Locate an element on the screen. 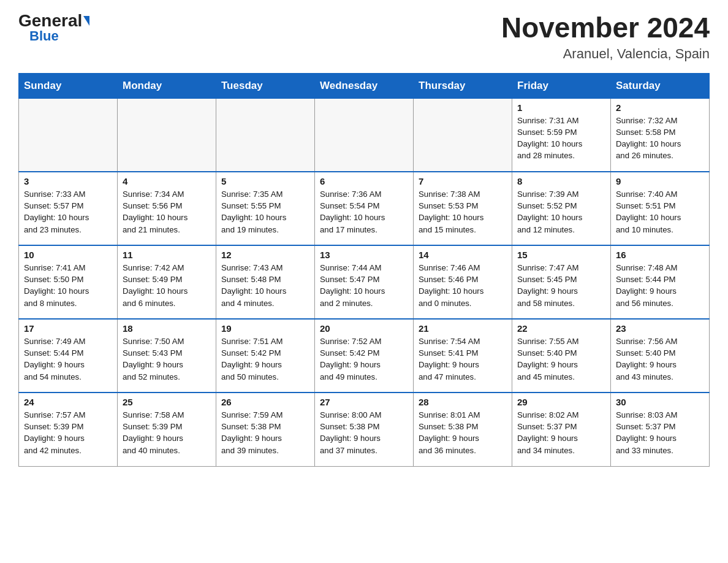 The height and width of the screenshot is (563, 728). sun-info: Sunrise: 7:39 AMSunset: 5:52 PMDaylight:… is located at coordinates (561, 212).